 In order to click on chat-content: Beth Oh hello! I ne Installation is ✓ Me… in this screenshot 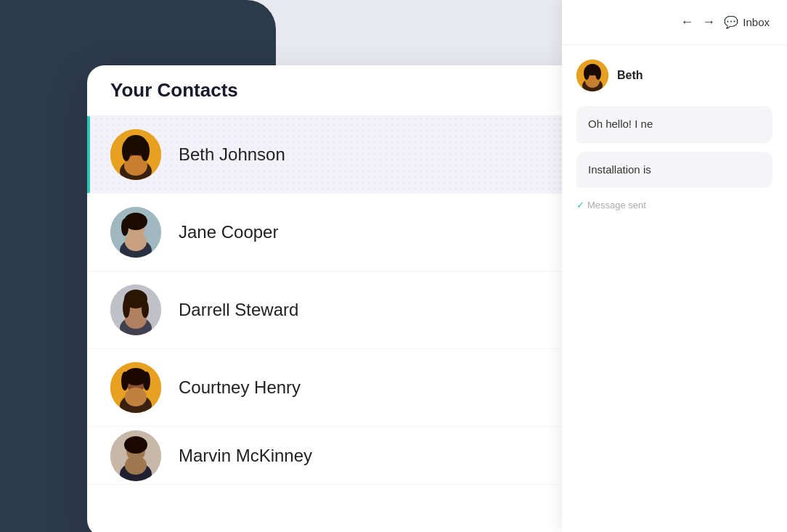, I will do `click(674, 136)`.